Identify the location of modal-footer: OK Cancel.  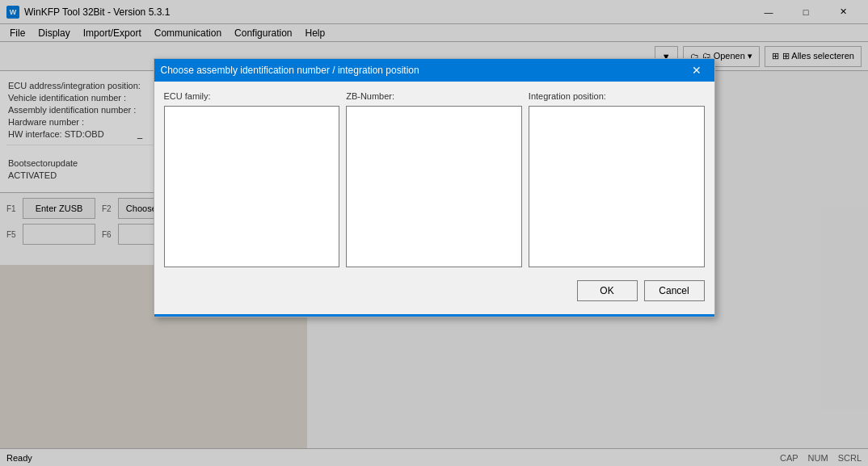
(435, 291).